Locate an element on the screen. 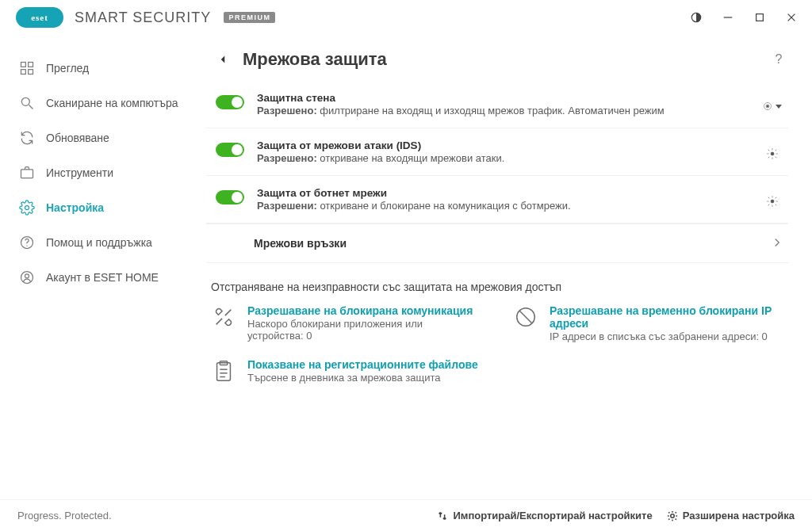 This screenshot has width=812, height=531. page-header: Мрежова защита ? is located at coordinates (497, 58).